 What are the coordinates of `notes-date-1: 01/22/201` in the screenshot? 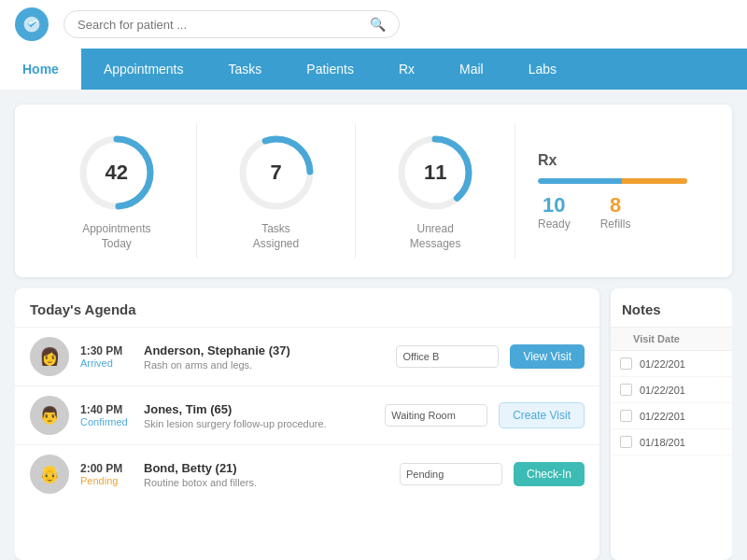 It's located at (663, 390).